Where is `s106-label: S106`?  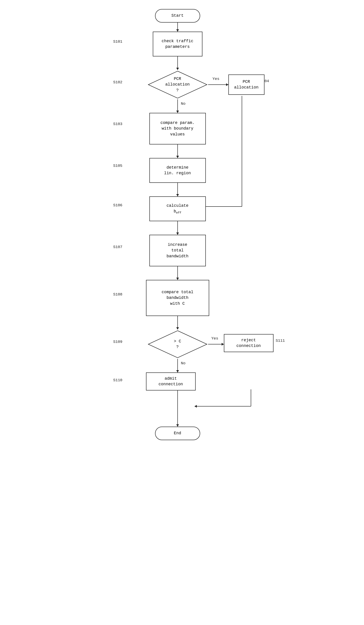 s106-label: S106 is located at coordinates (118, 205).